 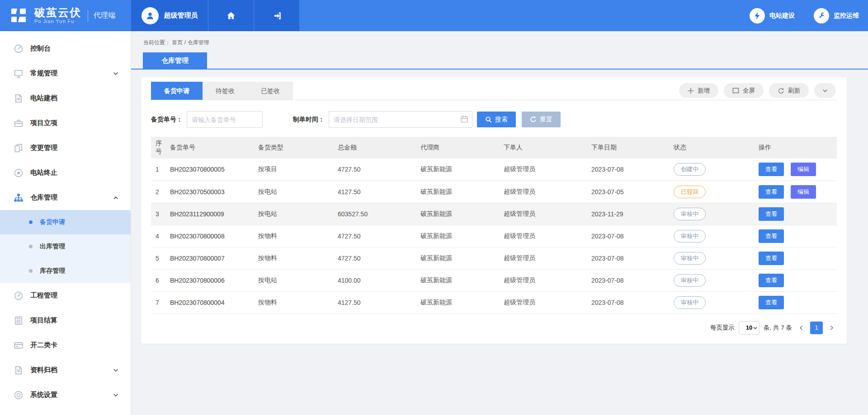 I want to click on cell-orderer: 超级管理员, so click(x=545, y=170).